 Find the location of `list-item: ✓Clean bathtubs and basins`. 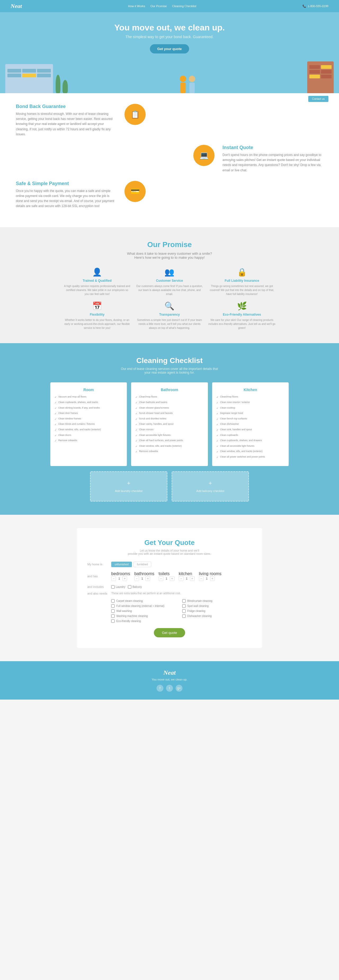

list-item: ✓Clean bathtubs and basins is located at coordinates (170, 402).